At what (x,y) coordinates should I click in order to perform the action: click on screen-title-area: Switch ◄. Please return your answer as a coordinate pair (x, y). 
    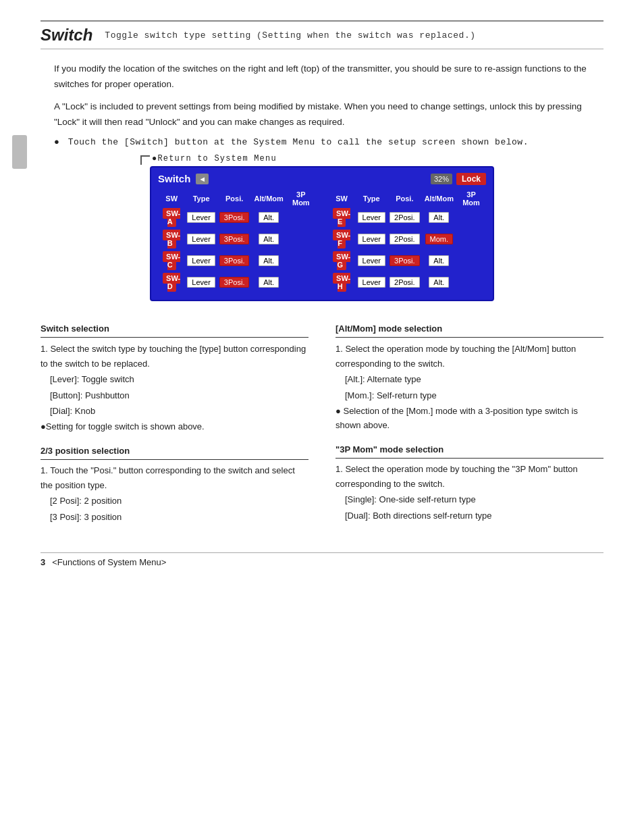
    Looking at the image, I should click on (184, 178).